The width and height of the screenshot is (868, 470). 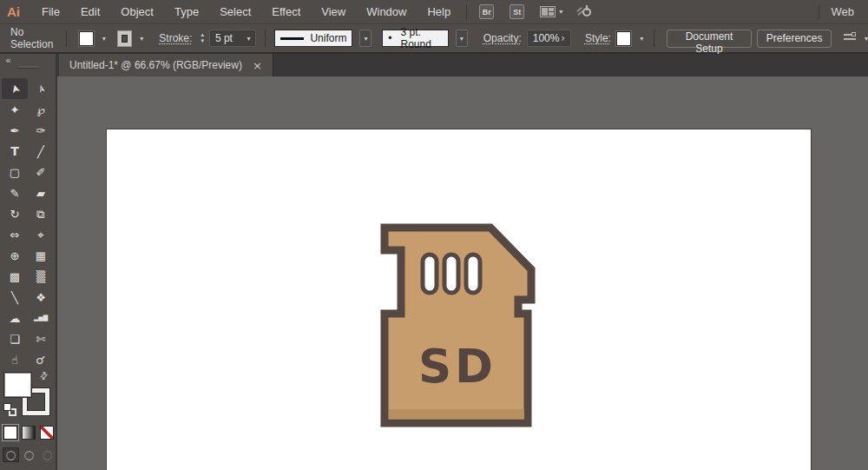 I want to click on zoom-tool-icon: ⚲, so click(x=41, y=360).